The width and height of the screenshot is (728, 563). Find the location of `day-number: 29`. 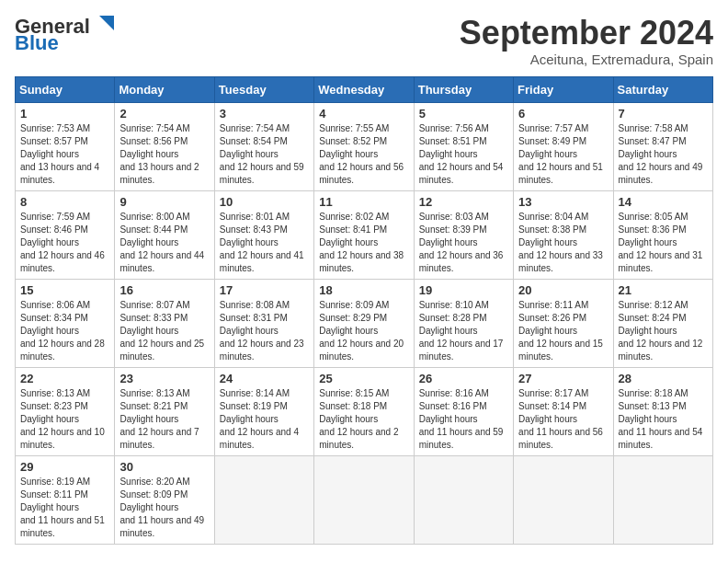

day-number: 29 is located at coordinates (64, 467).